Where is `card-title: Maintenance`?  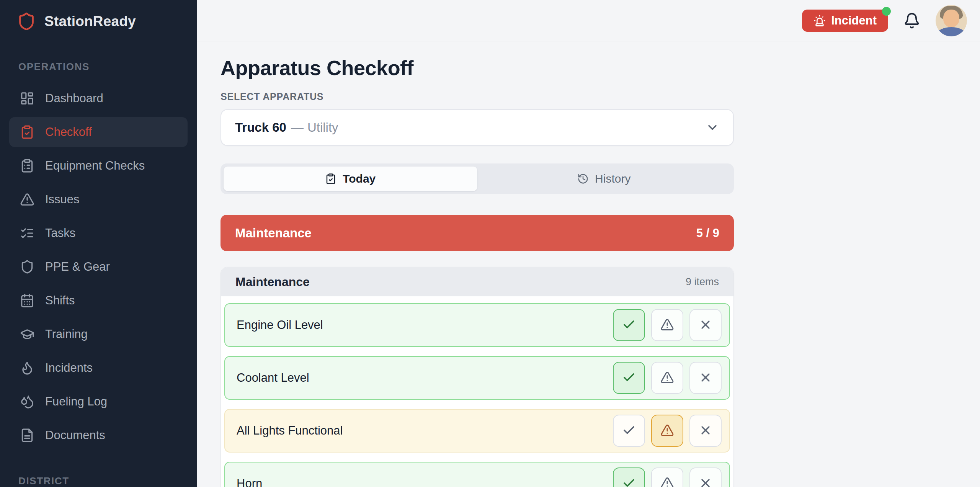 card-title: Maintenance is located at coordinates (273, 282).